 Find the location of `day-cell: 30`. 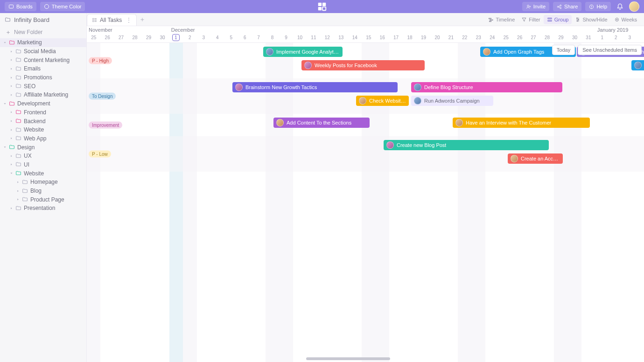

day-cell: 30 is located at coordinates (162, 37).